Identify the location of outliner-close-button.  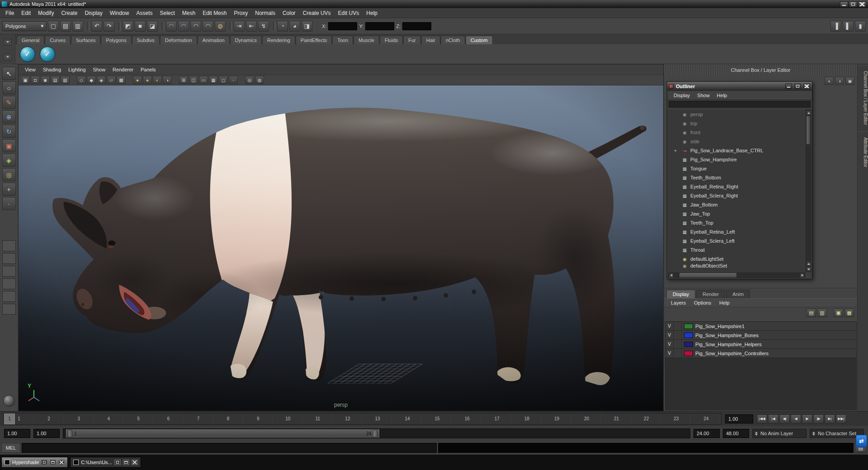
(807, 86).